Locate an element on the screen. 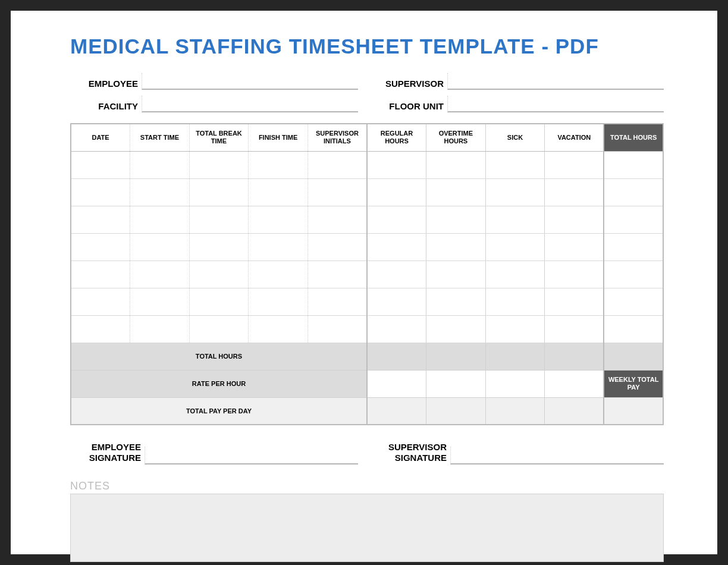  col-sick: SICK is located at coordinates (515, 137).